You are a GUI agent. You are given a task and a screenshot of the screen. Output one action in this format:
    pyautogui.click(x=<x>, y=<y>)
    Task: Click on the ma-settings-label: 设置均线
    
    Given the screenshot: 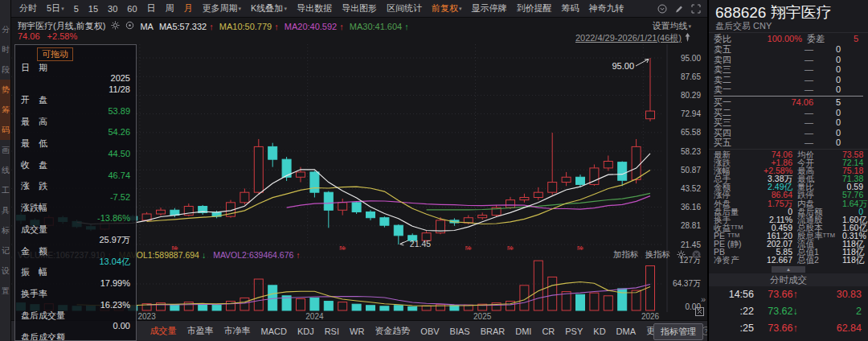 What is the action you would take?
    pyautogui.click(x=669, y=26)
    